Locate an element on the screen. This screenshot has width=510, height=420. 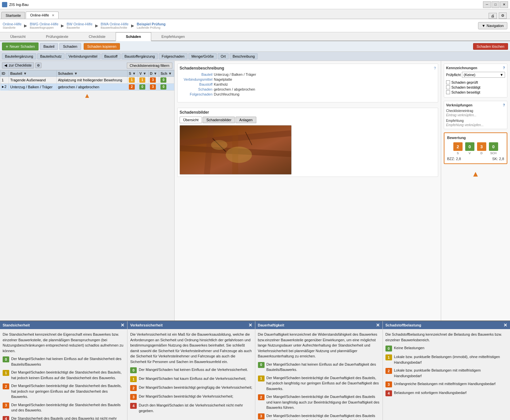
breadcrumb-bwg: BWG Online-Hilfe Bauwerksgruppen is located at coordinates (44, 26).